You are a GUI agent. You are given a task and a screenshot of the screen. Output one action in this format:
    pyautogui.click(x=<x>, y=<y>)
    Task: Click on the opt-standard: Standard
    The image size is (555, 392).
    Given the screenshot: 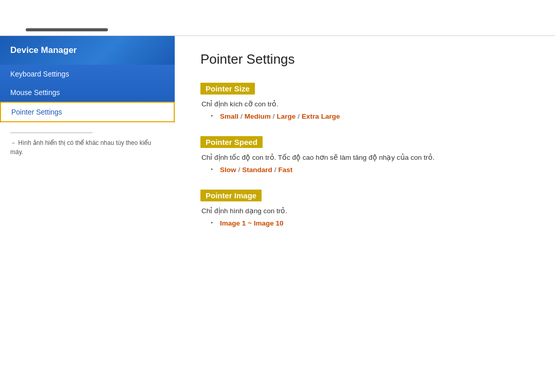 What is the action you would take?
    pyautogui.click(x=257, y=170)
    